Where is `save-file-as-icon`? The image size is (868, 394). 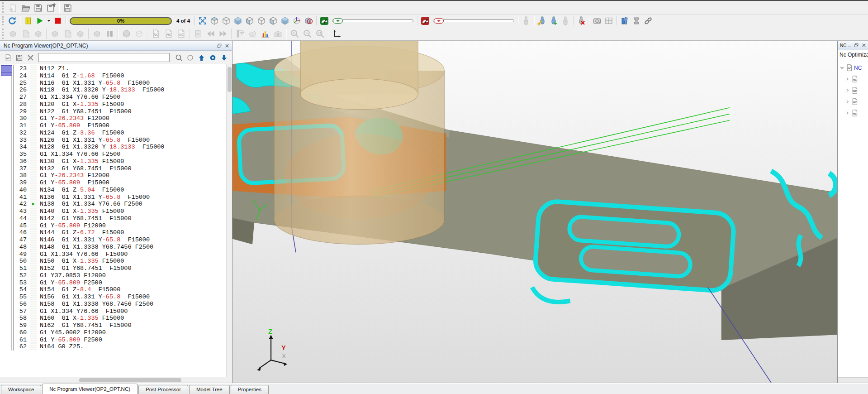 save-file-as-icon is located at coordinates (51, 8).